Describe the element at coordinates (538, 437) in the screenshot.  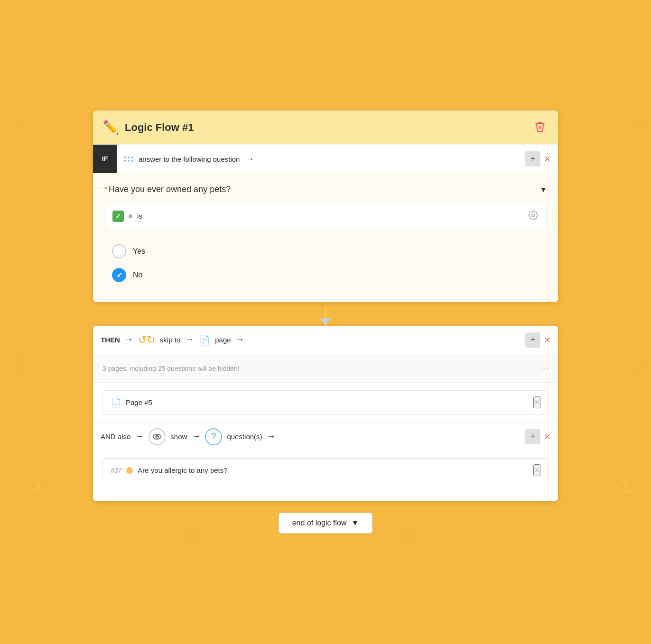
I see `and-also-actions: + ×` at that location.